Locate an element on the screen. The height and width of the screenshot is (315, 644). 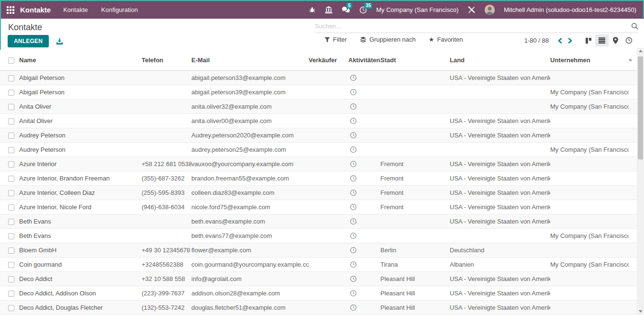
list-view-button is located at coordinates (602, 40).